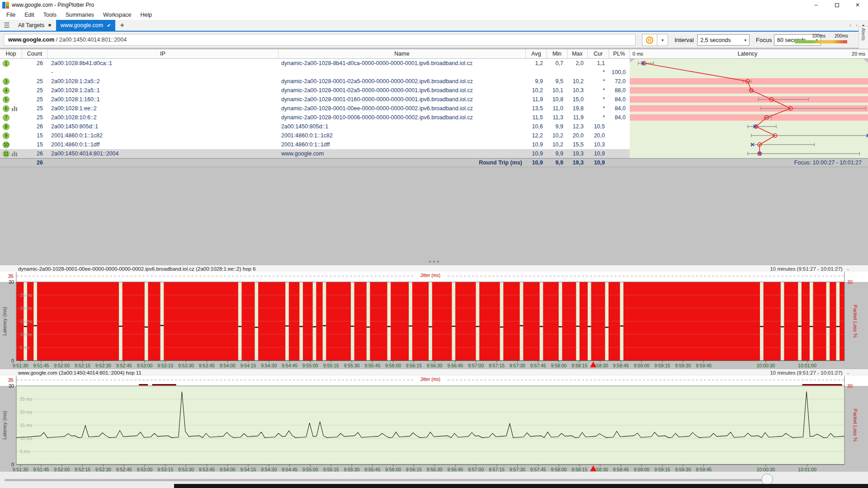 This screenshot has height=488, width=868. I want to click on table-row: 8262a00:1450:805d::12a00:1450:805d::110,…, so click(315, 127).